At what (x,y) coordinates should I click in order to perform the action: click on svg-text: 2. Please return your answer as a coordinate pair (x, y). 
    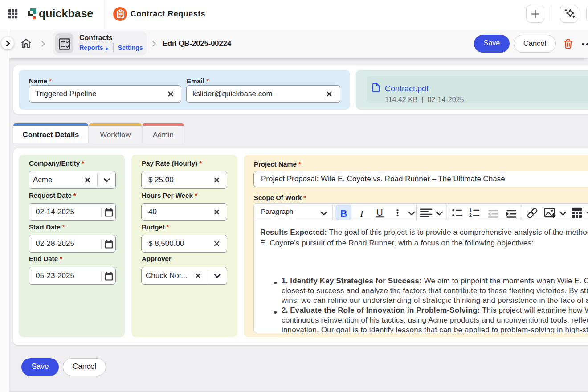
    Looking at the image, I should click on (470, 215).